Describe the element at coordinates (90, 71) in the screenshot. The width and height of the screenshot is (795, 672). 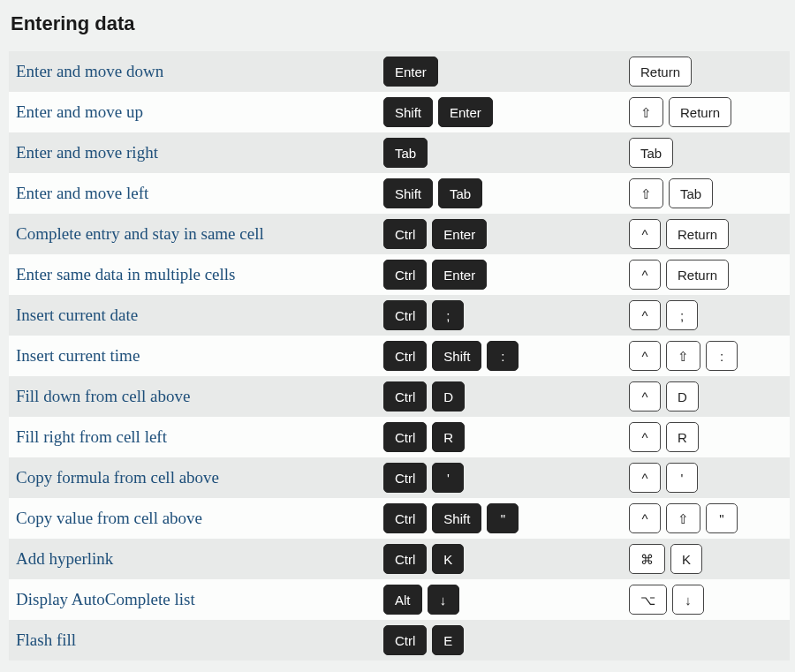
I see `shortcut-link: Enter and move down` at that location.